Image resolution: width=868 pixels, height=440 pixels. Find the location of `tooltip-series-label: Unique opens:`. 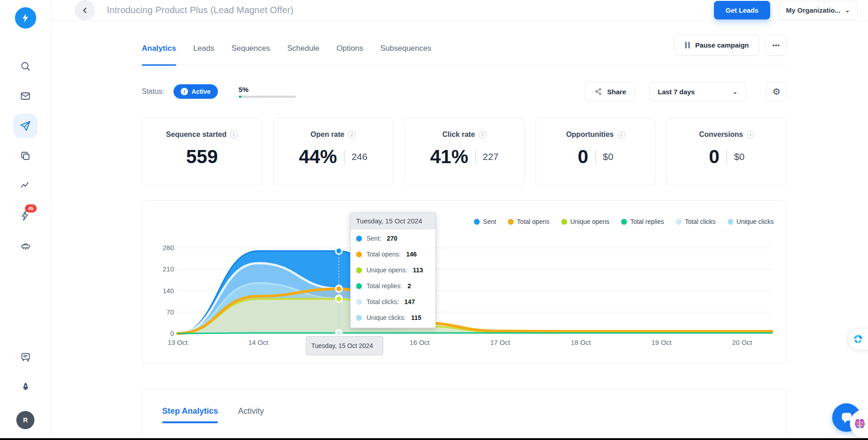

tooltip-series-label: Unique opens: is located at coordinates (387, 270).